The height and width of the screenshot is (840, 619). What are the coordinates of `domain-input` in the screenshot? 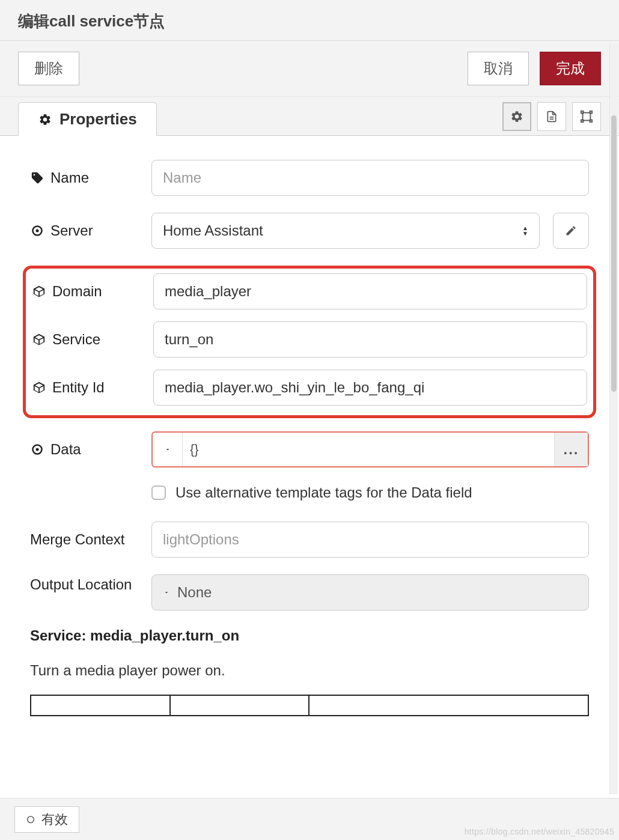 It's located at (370, 291).